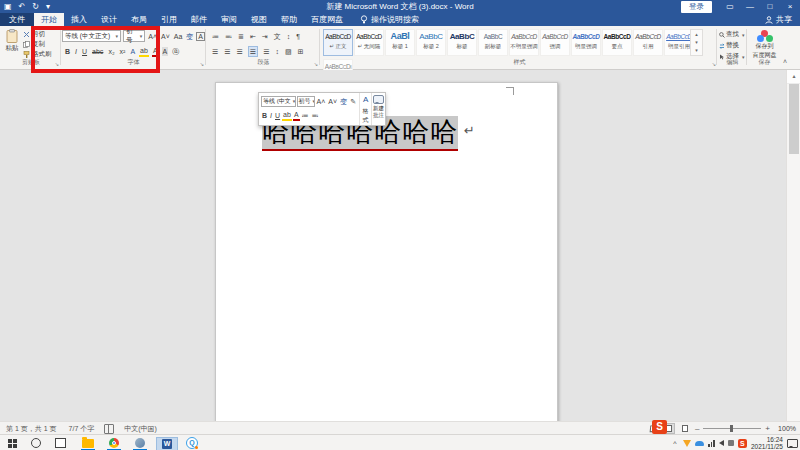 Image resolution: width=800 pixels, height=450 pixels. What do you see at coordinates (253, 52) in the screenshot?
I see `justify-icon: ☰` at bounding box center [253, 52].